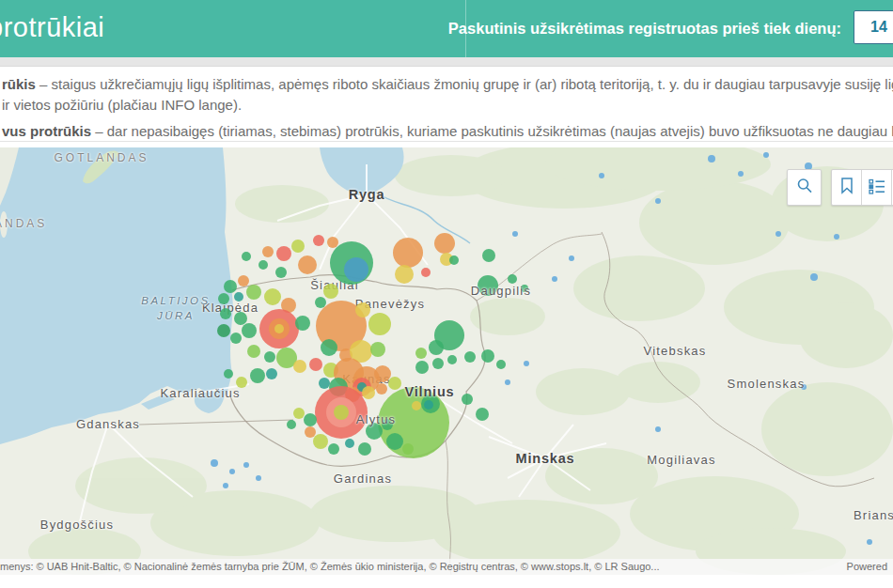 This screenshot has width=893, height=588. Describe the element at coordinates (645, 28) in the screenshot. I see `days-label: Paskutinis užsikrėtimas registruotas pri…` at that location.